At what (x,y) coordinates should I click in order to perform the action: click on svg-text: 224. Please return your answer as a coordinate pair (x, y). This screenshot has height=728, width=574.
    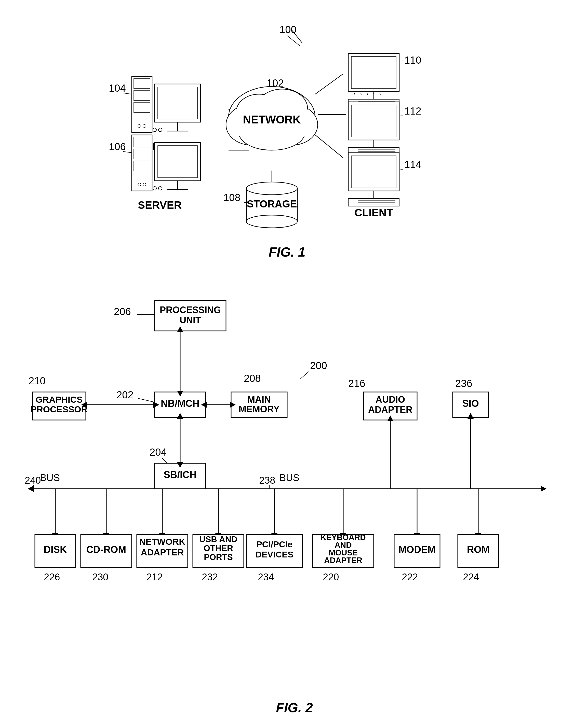
    Looking at the image, I should click on (471, 577).